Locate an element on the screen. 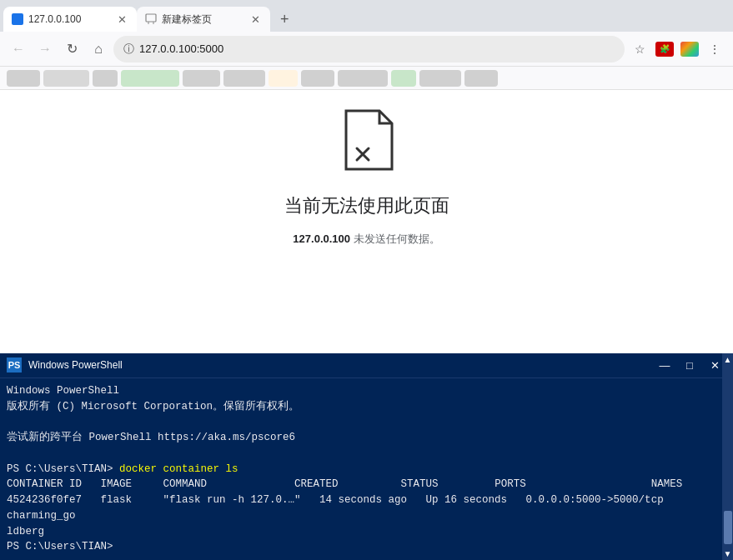  ps-line-2: 版权所有 (C) Microsoft Corporation。保留所有权利。 is located at coordinates (367, 407).